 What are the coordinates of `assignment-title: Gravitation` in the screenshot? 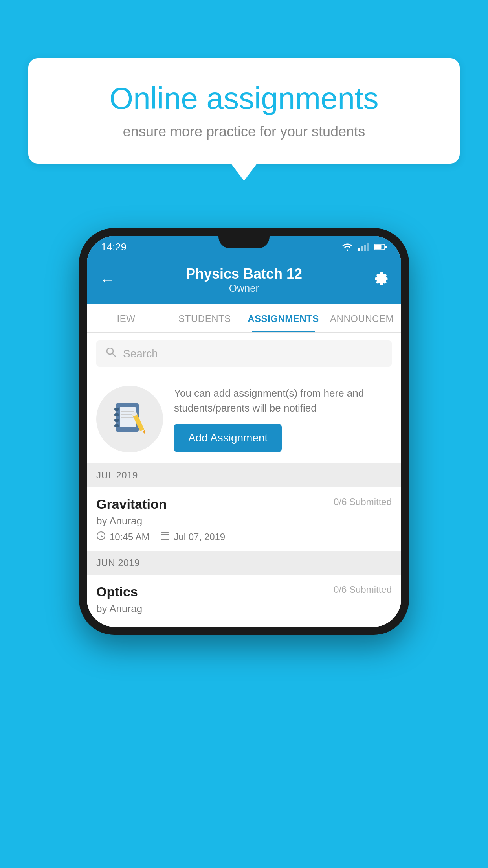 It's located at (131, 504).